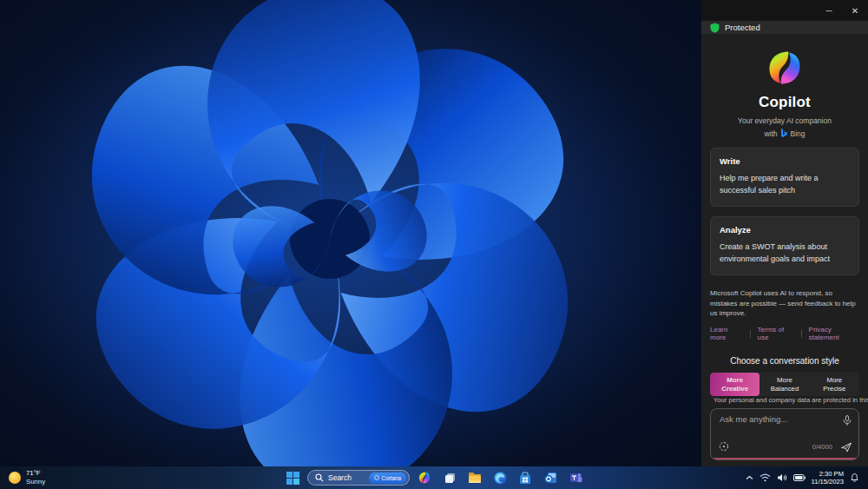 This screenshot has height=489, width=868. What do you see at coordinates (550, 478) in the screenshot?
I see `taskbar-app-outlook` at bounding box center [550, 478].